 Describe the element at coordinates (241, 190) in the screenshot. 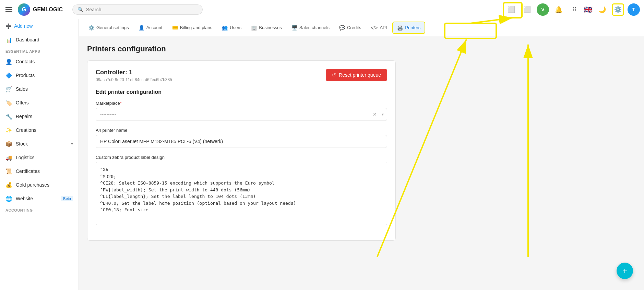

I see `zebra-label-field: Custom zebra product label design ^XA ^M…` at that location.